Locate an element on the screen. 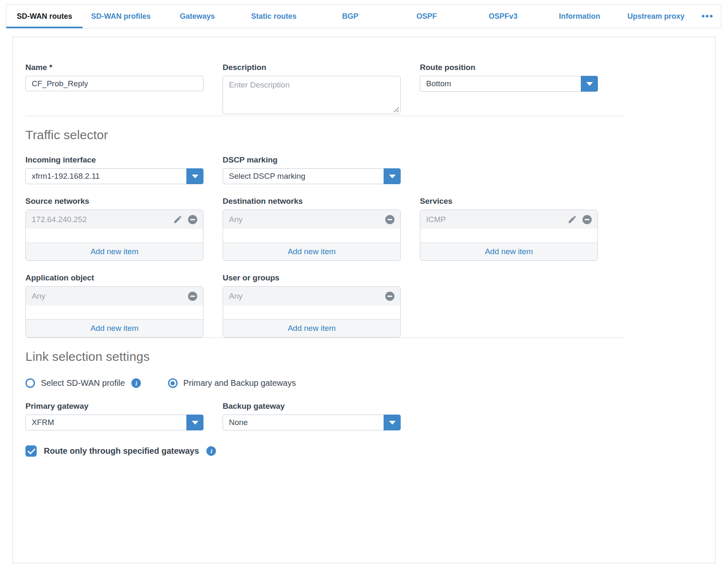 This screenshot has width=728, height=575. primary-gateway-label: Primary gateway is located at coordinates (114, 406).